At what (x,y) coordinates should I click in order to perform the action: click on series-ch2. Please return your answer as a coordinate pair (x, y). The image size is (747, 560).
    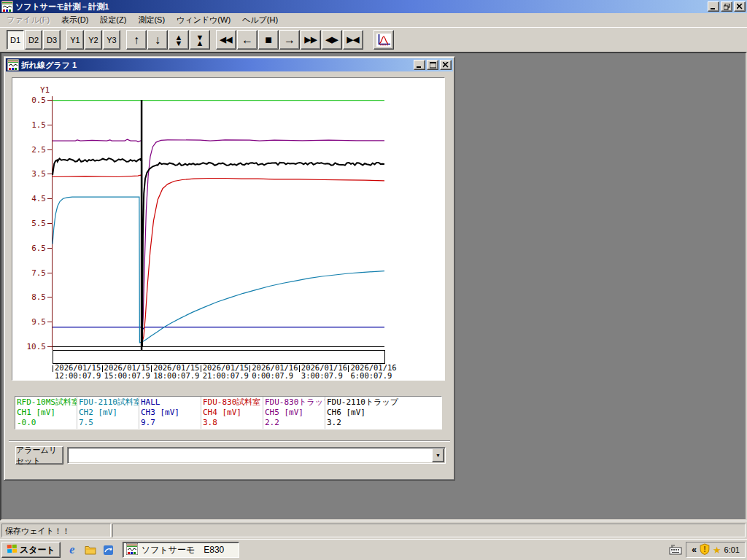
    Looking at the image, I should click on (219, 270).